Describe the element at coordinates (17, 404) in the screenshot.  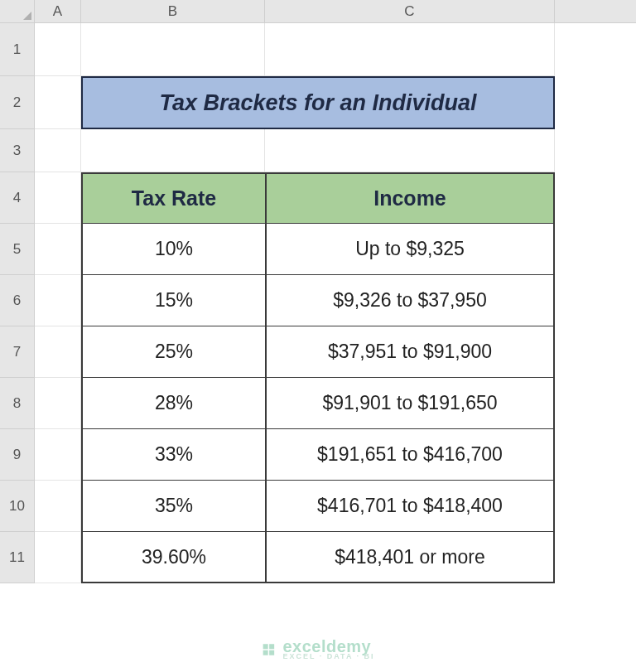
I see `row-header-8: 8` at that location.